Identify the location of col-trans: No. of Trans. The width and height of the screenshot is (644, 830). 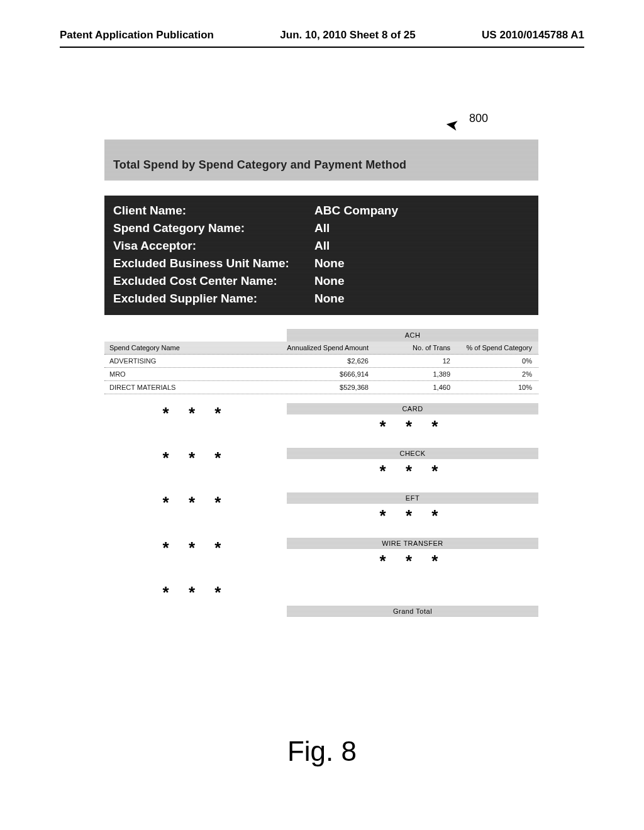
(409, 348).